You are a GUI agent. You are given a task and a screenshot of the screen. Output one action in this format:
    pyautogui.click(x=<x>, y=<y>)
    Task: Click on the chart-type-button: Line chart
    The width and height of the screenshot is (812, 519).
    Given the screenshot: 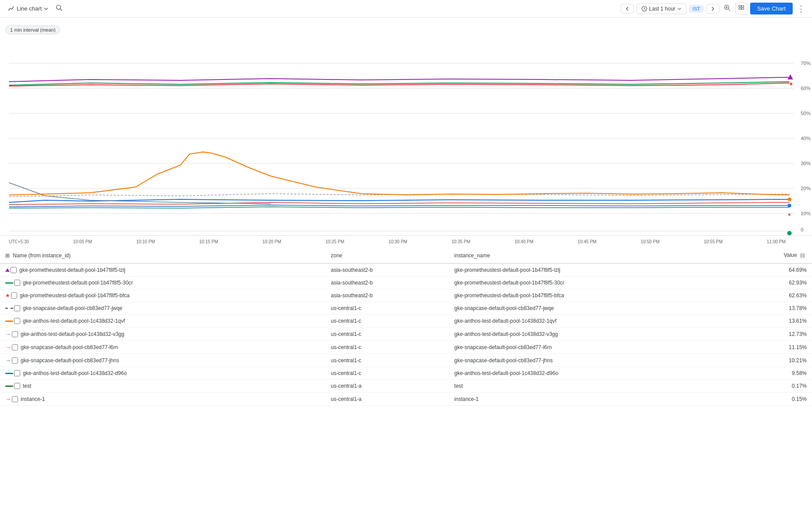 What is the action you would take?
    pyautogui.click(x=28, y=9)
    